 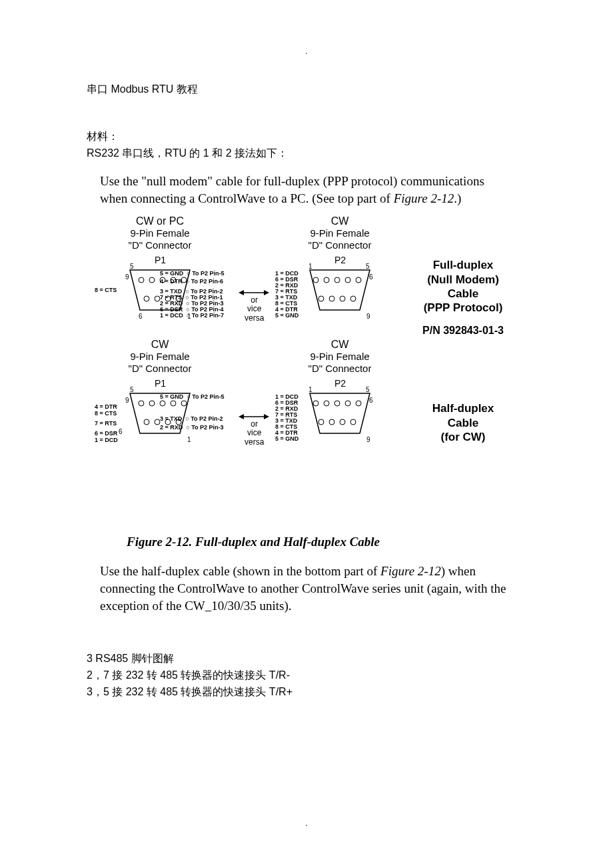 I want to click on cl-br-1: CW, so click(x=340, y=344).